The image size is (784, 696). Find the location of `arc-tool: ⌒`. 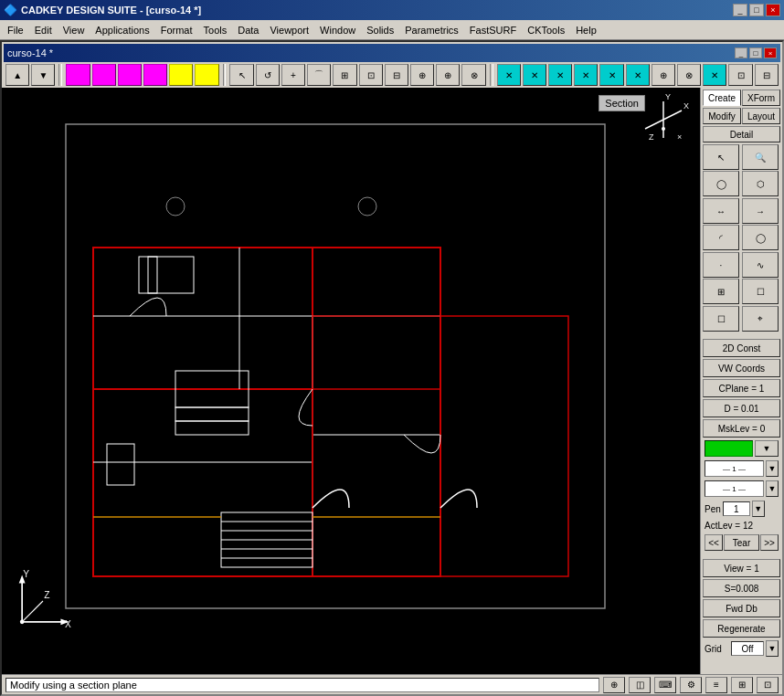

arc-tool: ⌒ is located at coordinates (319, 75).